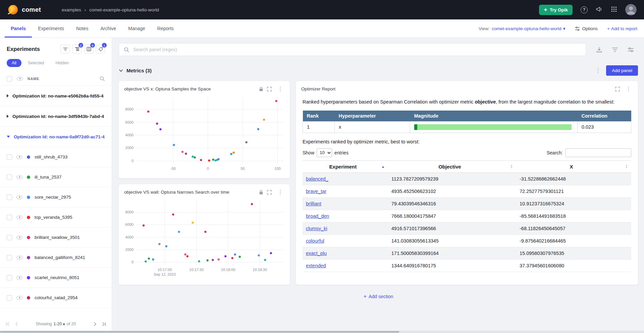 The height and width of the screenshot is (333, 644). I want to click on add-panel-button: Add panel, so click(622, 70).